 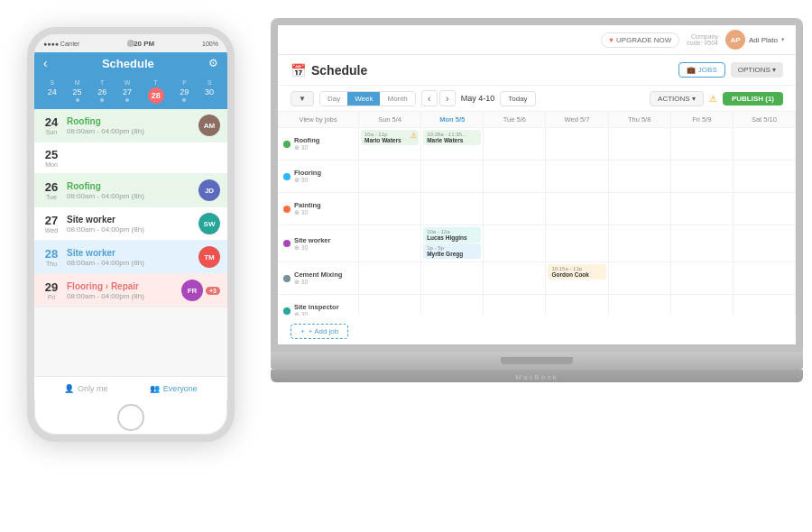 What do you see at coordinates (518, 99) in the screenshot?
I see `today-button: Today` at bounding box center [518, 99].